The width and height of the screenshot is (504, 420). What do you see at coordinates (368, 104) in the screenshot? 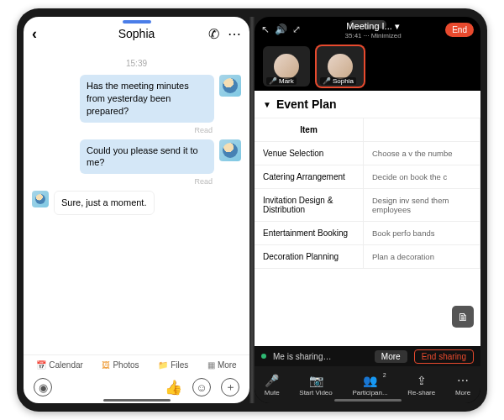
I see `doc-title-row: ▼ Event Plan` at bounding box center [368, 104].